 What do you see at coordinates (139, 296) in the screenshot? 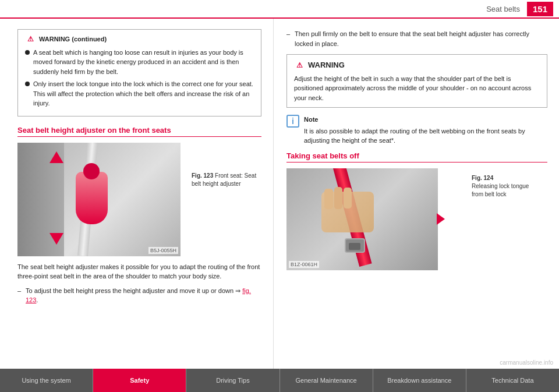
I see `fig-123-ref: fig. 123` at bounding box center [139, 296].